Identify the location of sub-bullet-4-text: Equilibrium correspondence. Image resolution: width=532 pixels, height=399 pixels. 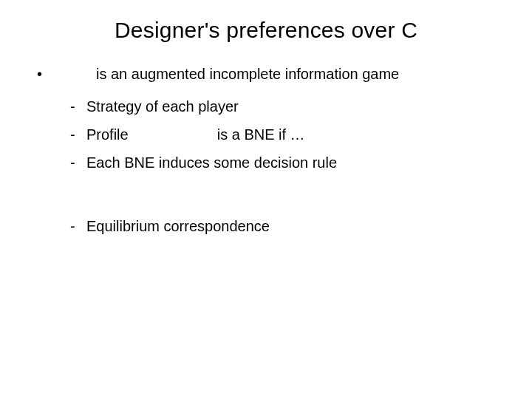
(178, 226).